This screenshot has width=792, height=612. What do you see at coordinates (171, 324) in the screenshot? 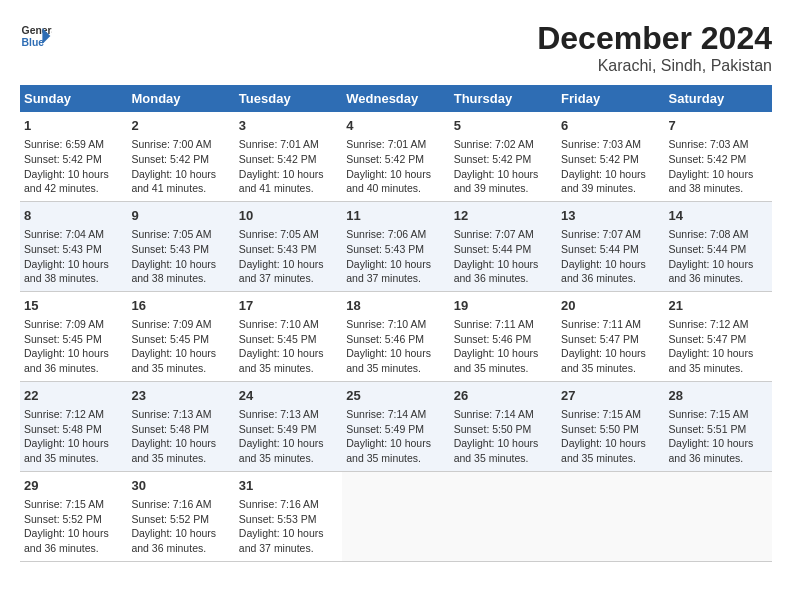
I see `sunrise-label: Sunrise: 7:09 AM` at bounding box center [171, 324].